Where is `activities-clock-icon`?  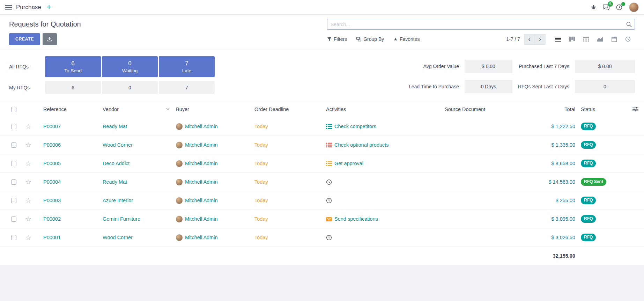
activities-clock-icon is located at coordinates (619, 7).